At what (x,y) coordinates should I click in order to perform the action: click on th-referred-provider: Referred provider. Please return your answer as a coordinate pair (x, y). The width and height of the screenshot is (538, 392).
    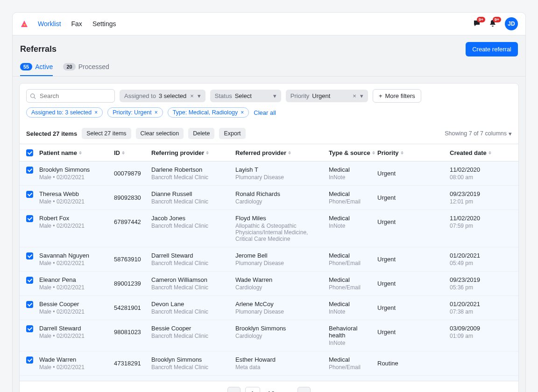
    Looking at the image, I should click on (282, 153).